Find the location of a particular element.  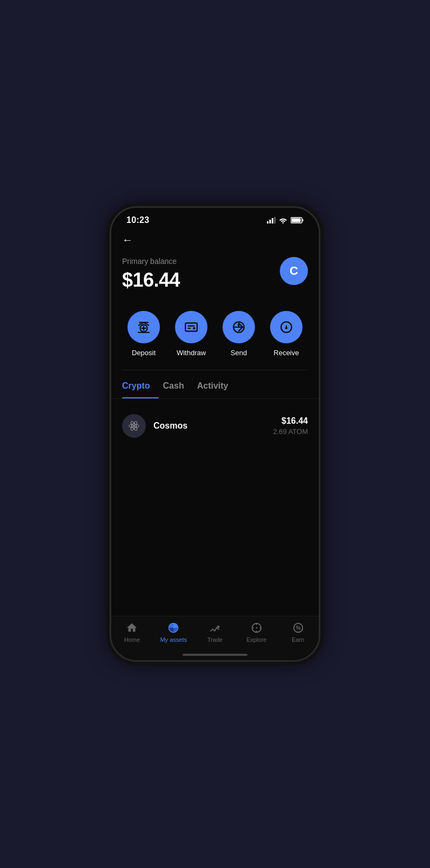

nav-explore: Explore is located at coordinates (256, 633).